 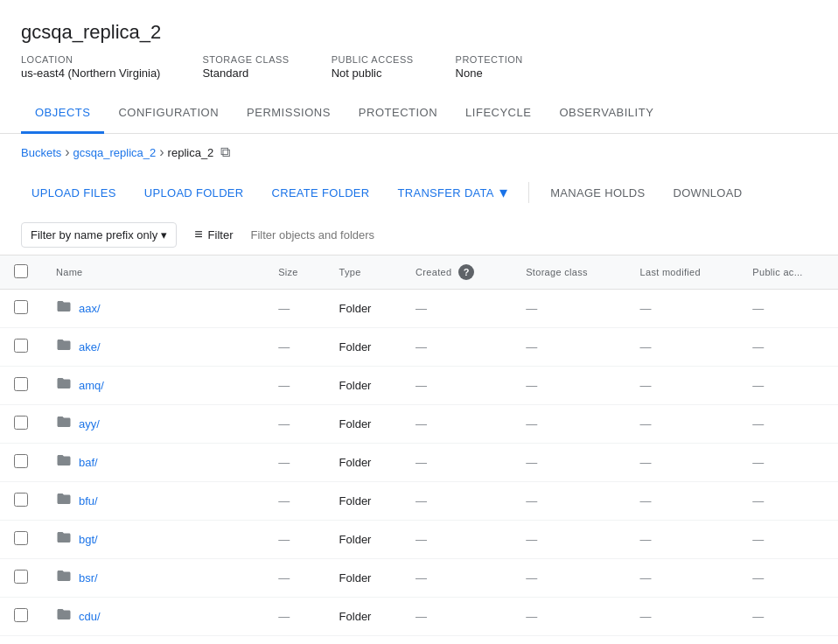 I want to click on manage-holds-button: MANAGE HOLDS, so click(x=597, y=192).